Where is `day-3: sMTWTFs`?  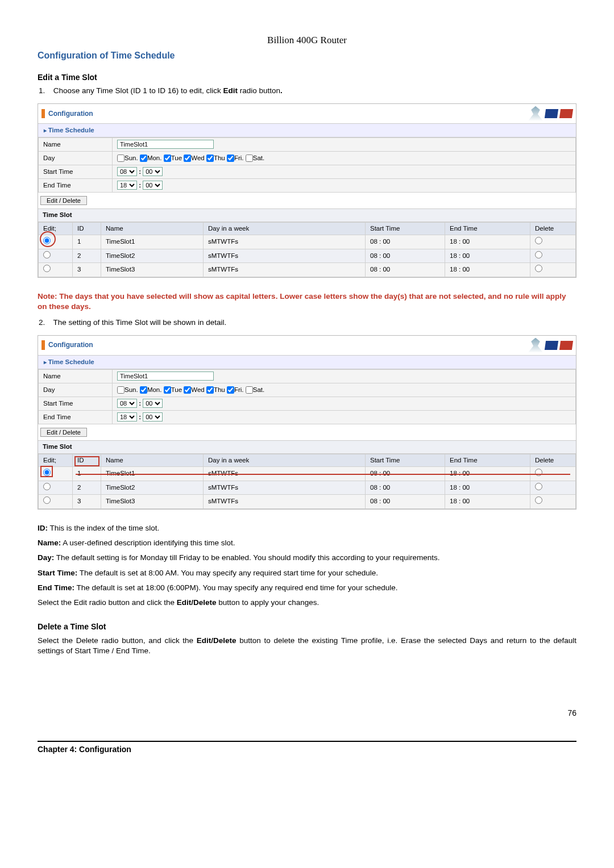 day-3: sMTWTFs is located at coordinates (284, 270).